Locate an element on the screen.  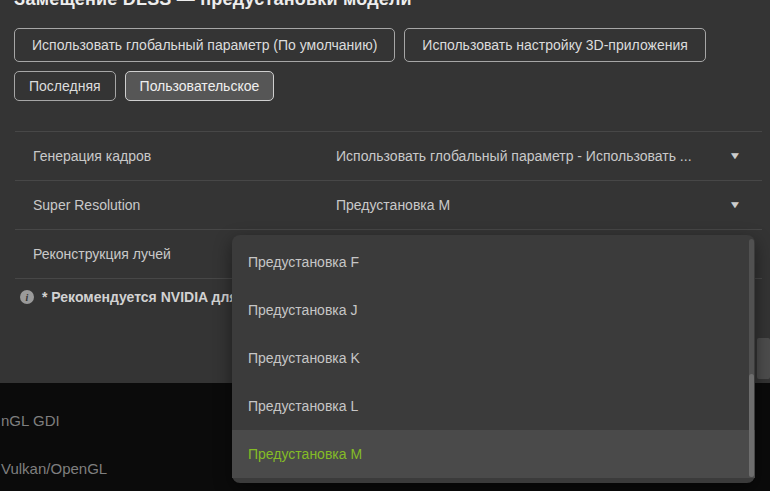
api-list-item: nGL GDI is located at coordinates (30, 420).